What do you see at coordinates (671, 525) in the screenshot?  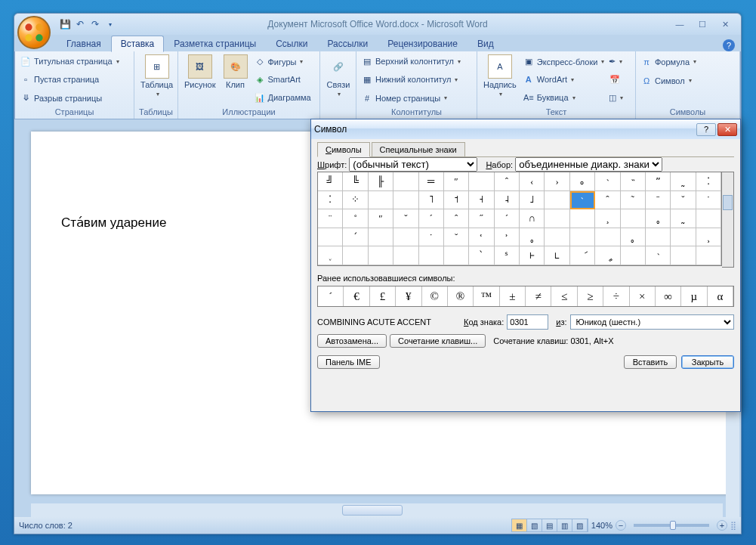 I see `zoom-slider` at bounding box center [671, 525].